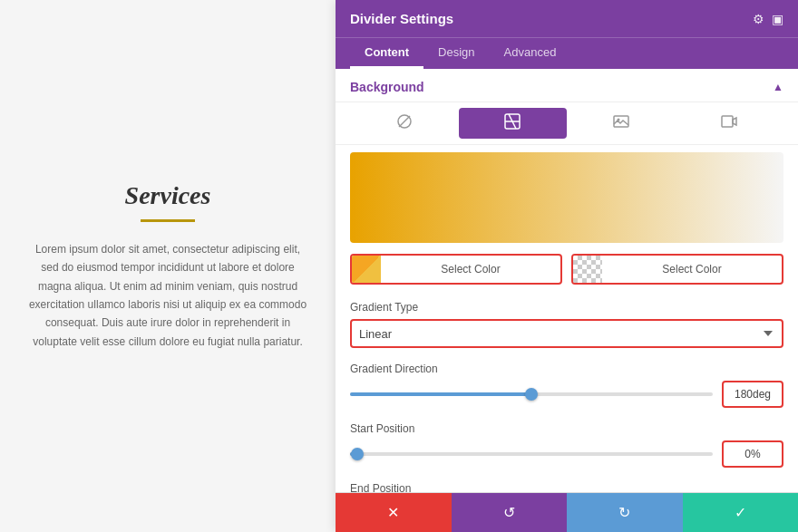  Describe the element at coordinates (741, 513) in the screenshot. I see `confirm-button: ✓` at that location.